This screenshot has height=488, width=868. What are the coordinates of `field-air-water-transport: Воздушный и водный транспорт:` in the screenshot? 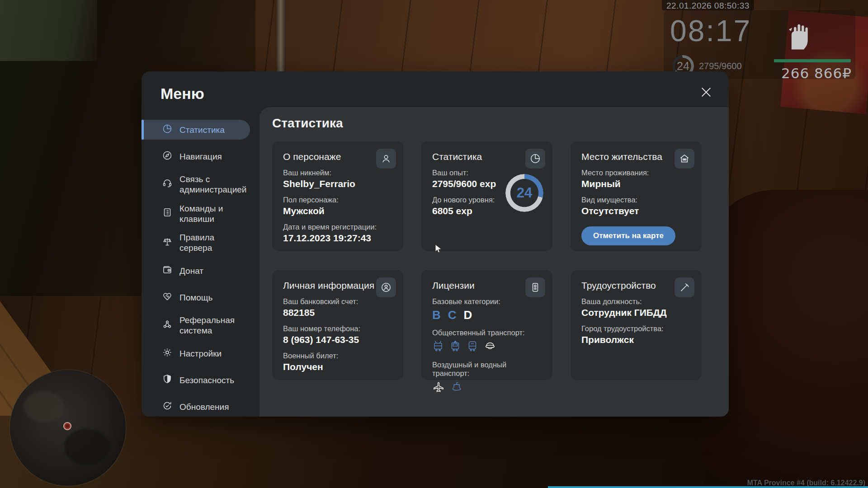 It's located at (487, 377).